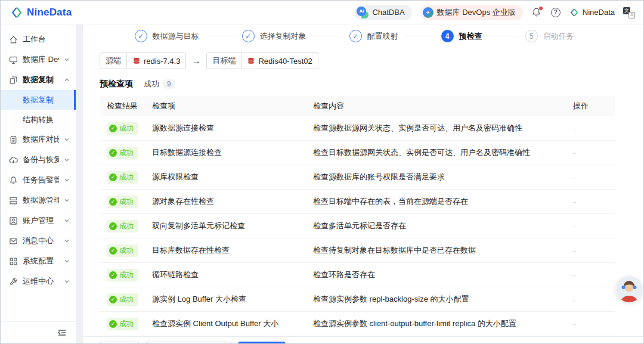 The height and width of the screenshot is (344, 644). Describe the element at coordinates (233, 226) in the screenshot. I see `check-item-cell: 双向复制多活单元标记检查` at that location.